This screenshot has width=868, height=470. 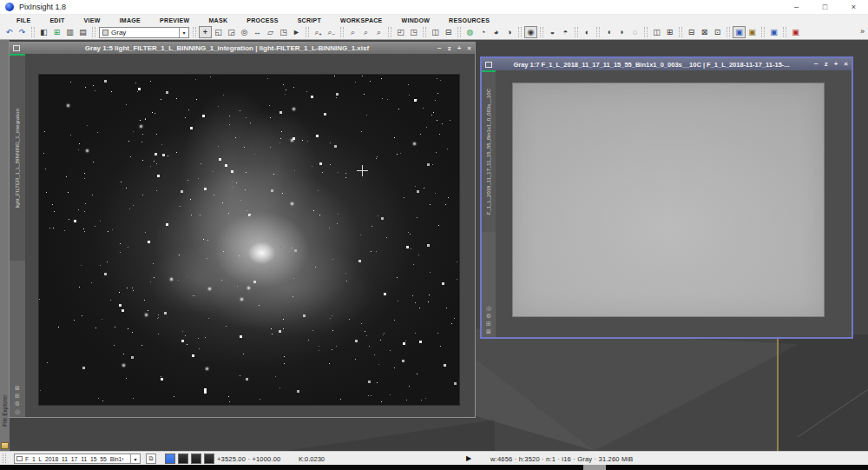 What do you see at coordinates (667, 64) in the screenshot?
I see `flat-window-titlebar: Gray 1:7 F_1_L_2018_11_17_11_15_55_Bin1x…` at bounding box center [667, 64].